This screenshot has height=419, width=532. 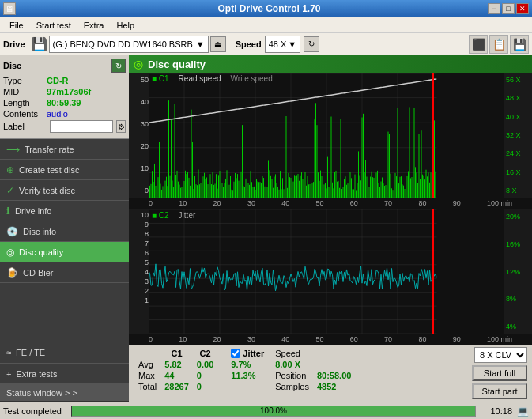 What do you see at coordinates (499, 44) in the screenshot?
I see `toolbar-icon-2: 📋` at bounding box center [499, 44].